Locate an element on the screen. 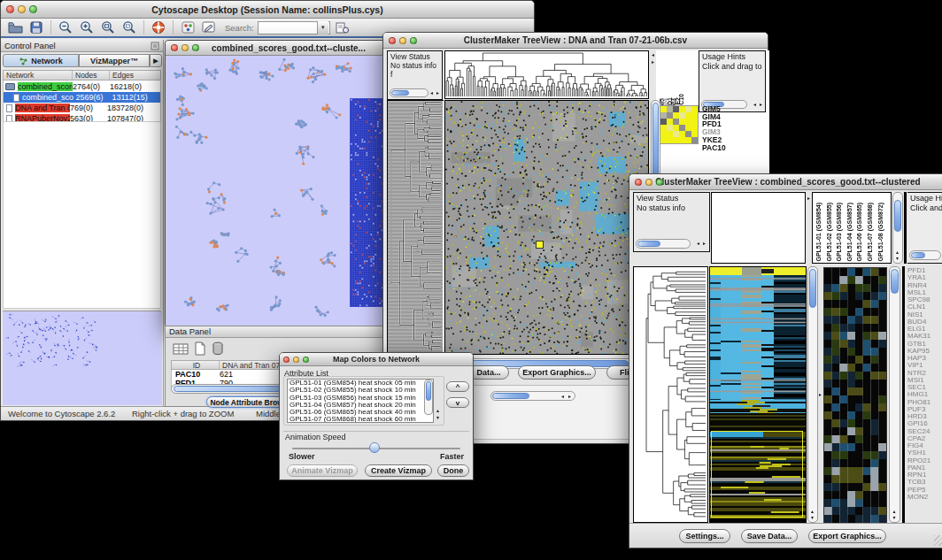  zoom-in-icon is located at coordinates (87, 27).